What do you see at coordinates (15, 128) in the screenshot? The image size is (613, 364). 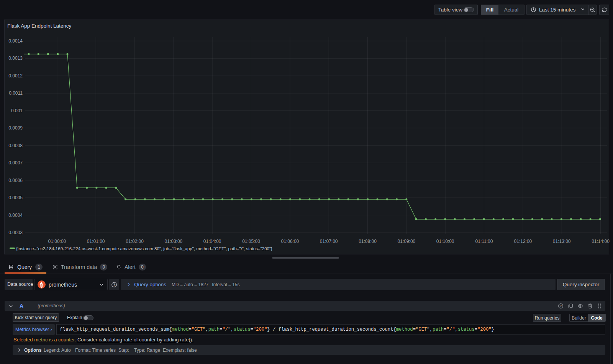 I see `svg-text: 0.0009` at bounding box center [15, 128].